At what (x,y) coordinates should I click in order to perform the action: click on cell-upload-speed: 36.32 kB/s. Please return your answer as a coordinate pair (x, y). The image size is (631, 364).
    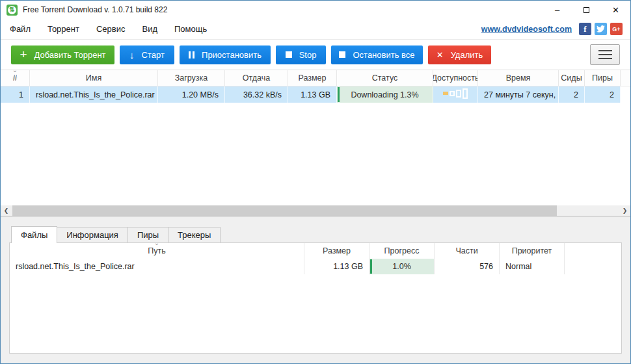
    Looking at the image, I should click on (256, 95).